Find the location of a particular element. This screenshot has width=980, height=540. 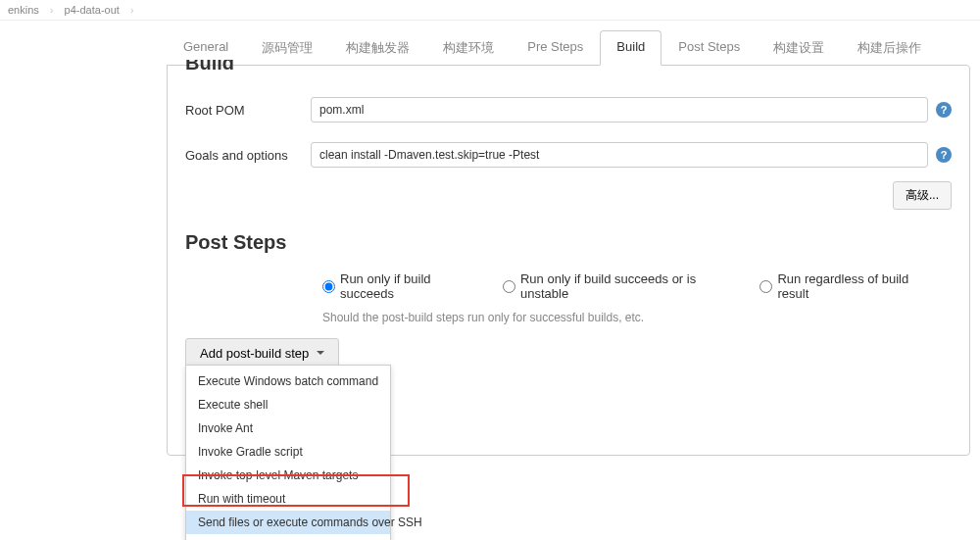

radio-label: Run only if build succeeds or is unstabl… is located at coordinates (631, 286).